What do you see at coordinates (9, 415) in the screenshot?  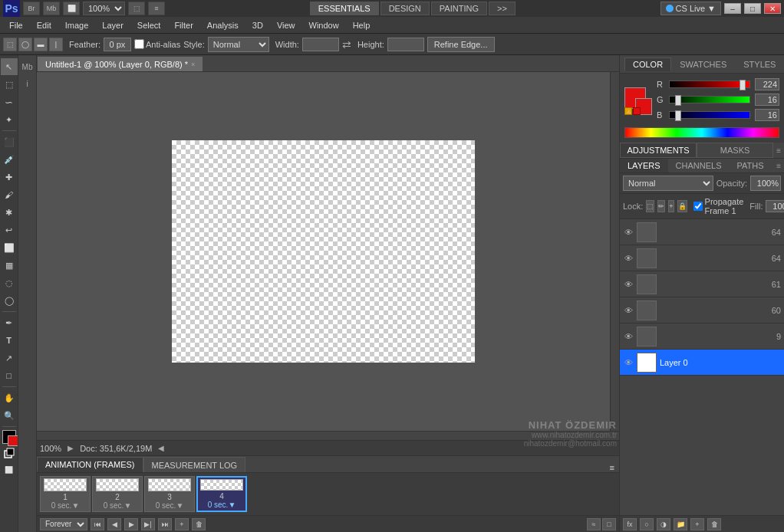 I see `zoom-tool: 🔍` at bounding box center [9, 415].